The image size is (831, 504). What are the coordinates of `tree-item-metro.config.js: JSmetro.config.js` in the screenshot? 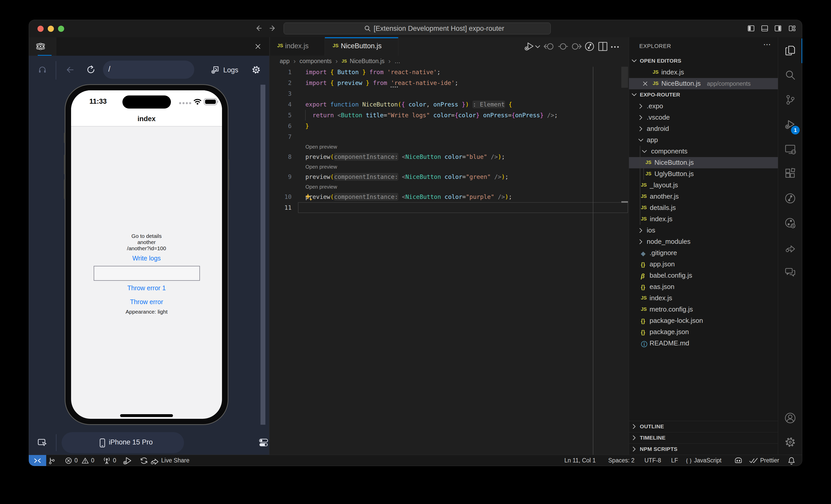 It's located at (704, 309).